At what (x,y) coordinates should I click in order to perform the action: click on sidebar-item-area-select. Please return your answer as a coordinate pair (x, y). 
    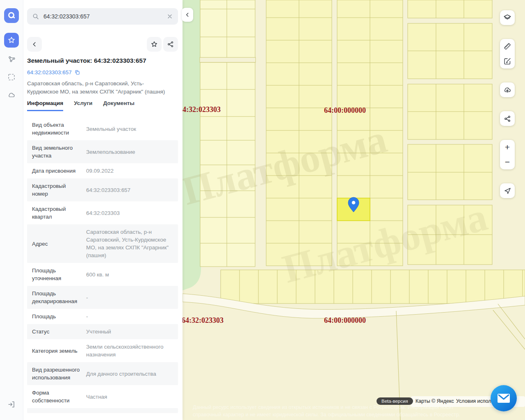
    Looking at the image, I should click on (11, 77).